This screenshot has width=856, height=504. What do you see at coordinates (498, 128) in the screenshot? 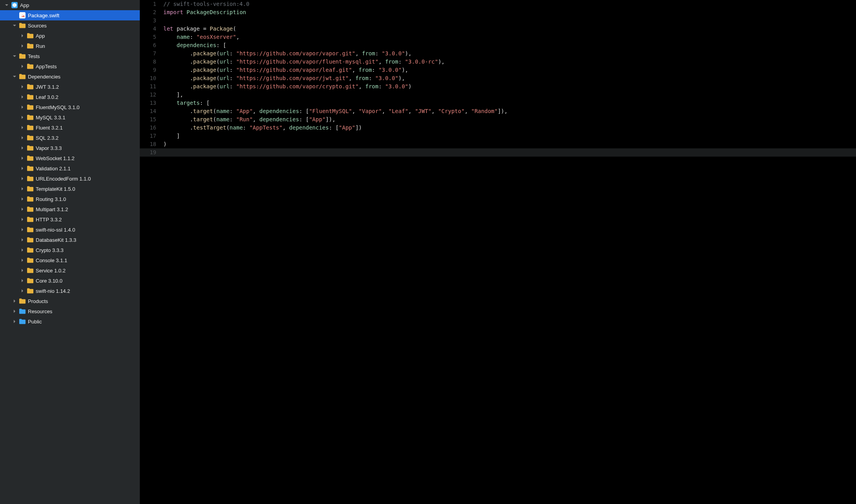
I see `code-line: 16 .testTarget(name: "AppTests", depende…` at bounding box center [498, 128].